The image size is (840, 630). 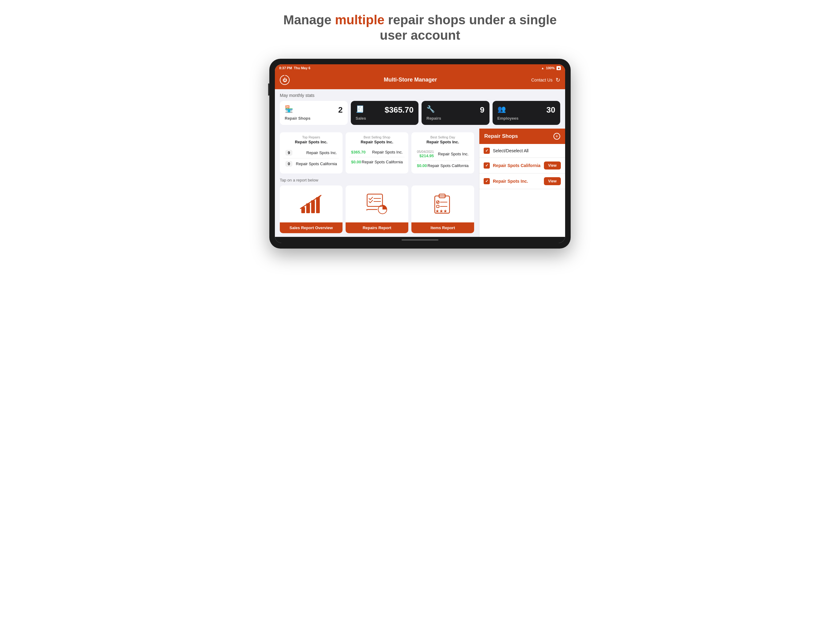 I want to click on stat-value-shops: 2, so click(x=340, y=110).